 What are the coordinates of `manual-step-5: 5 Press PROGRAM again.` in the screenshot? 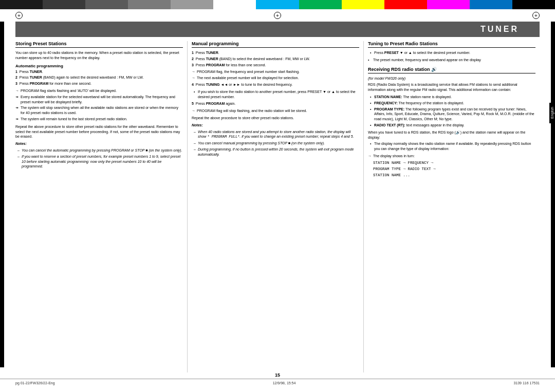 It's located at (275, 104).